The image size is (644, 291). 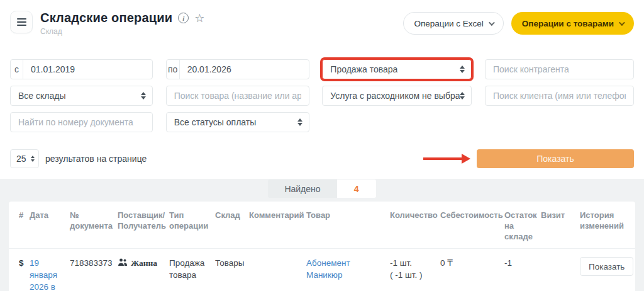 What do you see at coordinates (518, 23) in the screenshot?
I see `header-actions: Операции с Excel Операции с товарами` at bounding box center [518, 23].